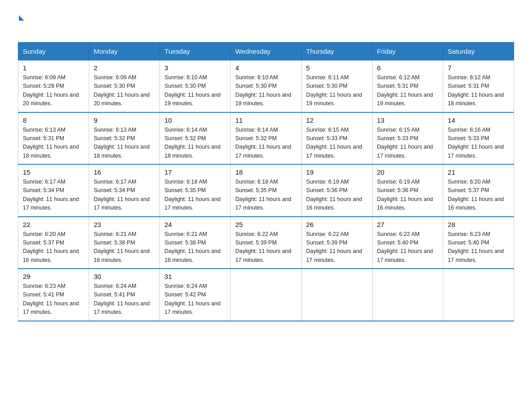 Image resolution: width=532 pixels, height=411 pixels. Describe the element at coordinates (337, 51) in the screenshot. I see `header-thursday: Thursday` at that location.